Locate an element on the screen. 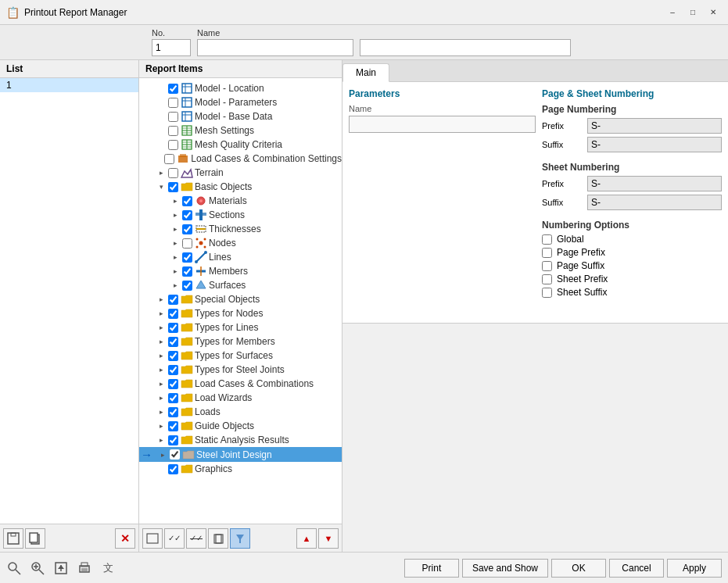 The height and width of the screenshot is (583, 728). tree-item-surfaces: ▸Surfaces is located at coordinates (241, 285).